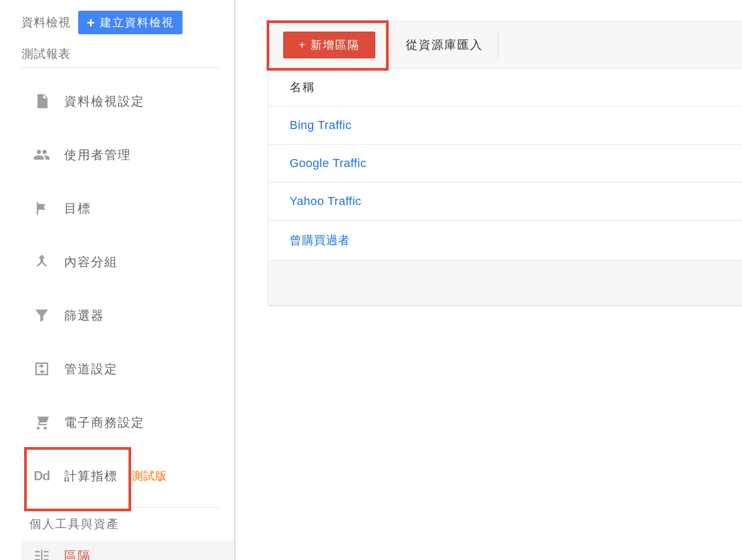 This screenshot has width=742, height=560. I want to click on merge-icon, so click(42, 262).